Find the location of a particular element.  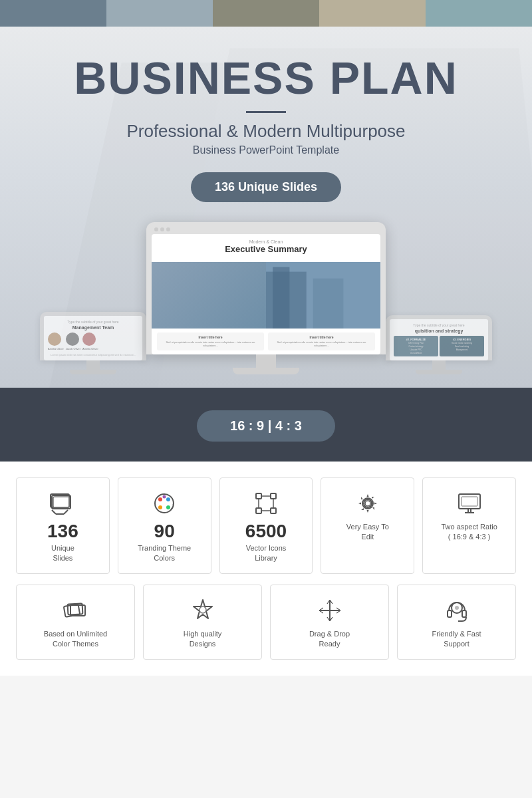

monitor-screen: Modern & Clean Executive Summary is located at coordinates (266, 294).